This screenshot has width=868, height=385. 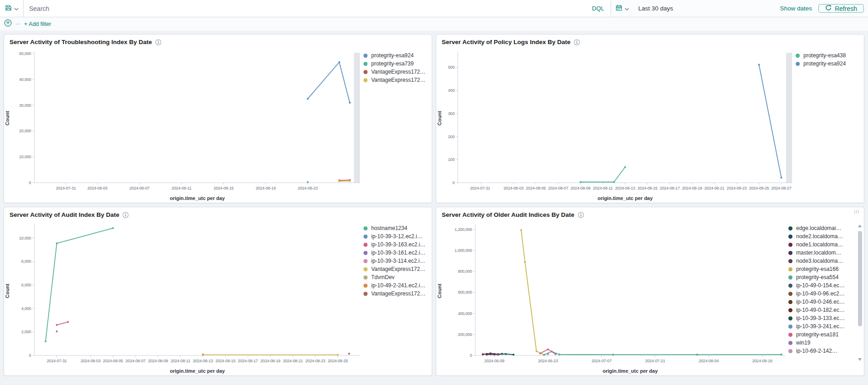 I want to click on legend-series-label: ip-10-39-3-12.ec2.i…, so click(x=397, y=236).